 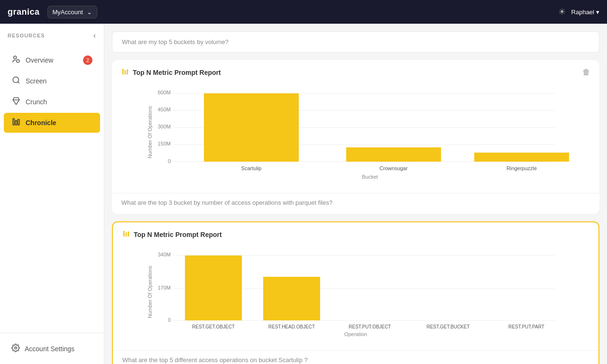 What do you see at coordinates (394, 168) in the screenshot?
I see `svg-text: Crownsugar` at bounding box center [394, 168].